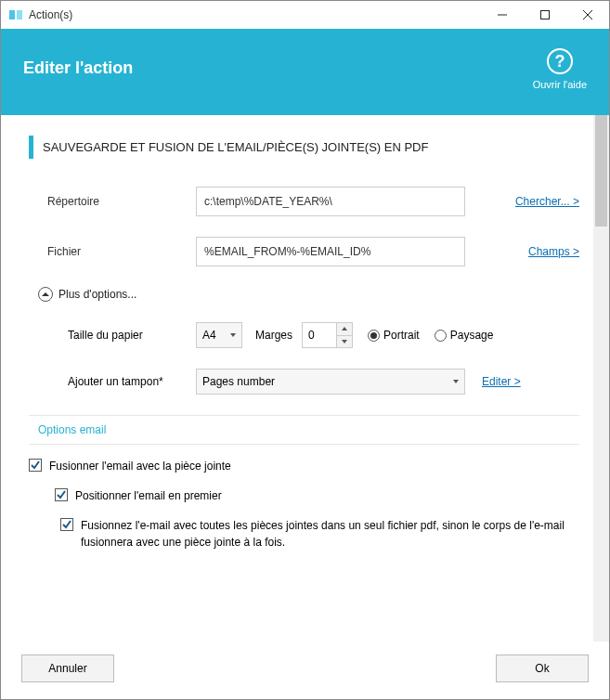 This screenshot has width=610, height=700. Describe the element at coordinates (319, 335) in the screenshot. I see `margins-input` at that location.